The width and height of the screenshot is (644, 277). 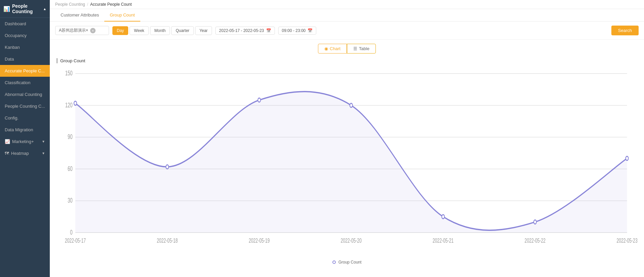 I want to click on chart-view-button: ◉ Chart, so click(x=332, y=48).